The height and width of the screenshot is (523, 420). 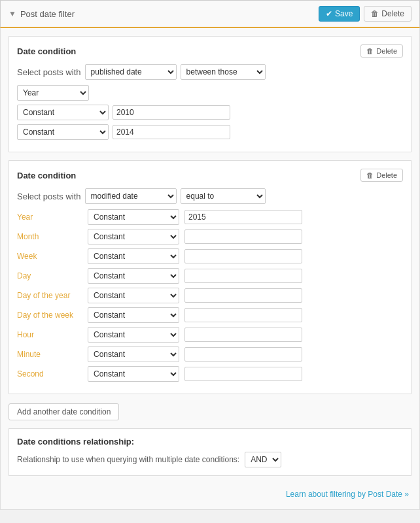 What do you see at coordinates (133, 217) in the screenshot?
I see `year-constant-select: Constant Variable` at bounding box center [133, 217].